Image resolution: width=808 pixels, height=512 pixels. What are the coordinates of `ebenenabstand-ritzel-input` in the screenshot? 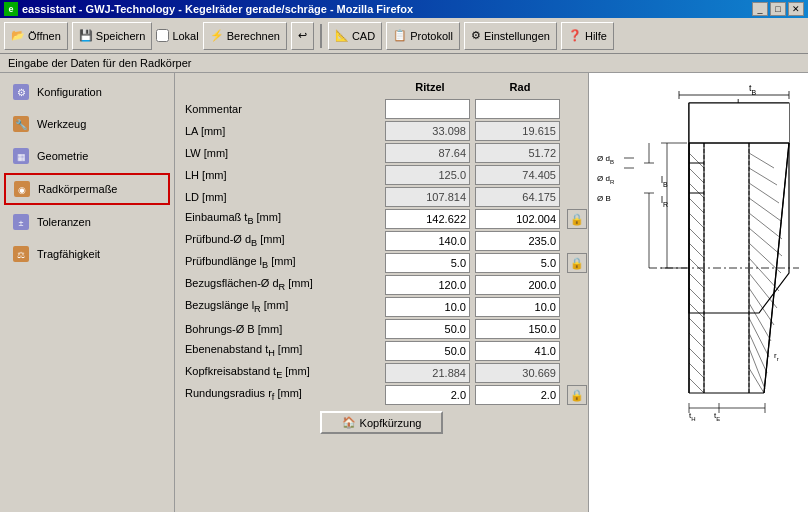 It's located at (428, 351).